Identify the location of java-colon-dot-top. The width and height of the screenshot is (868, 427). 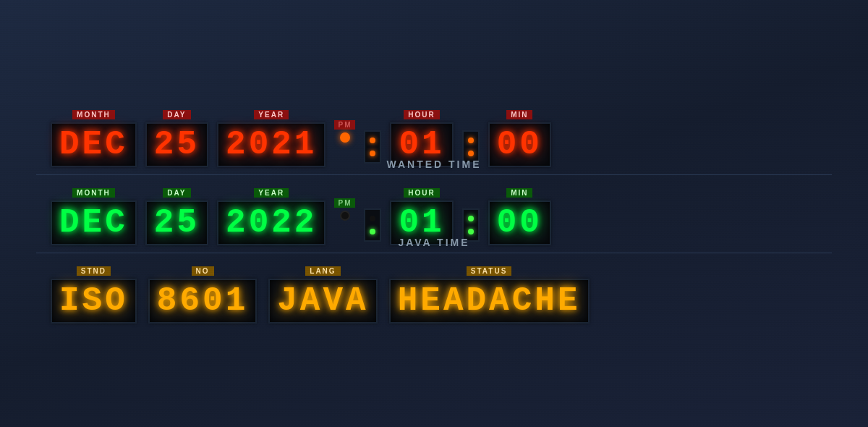
(373, 219).